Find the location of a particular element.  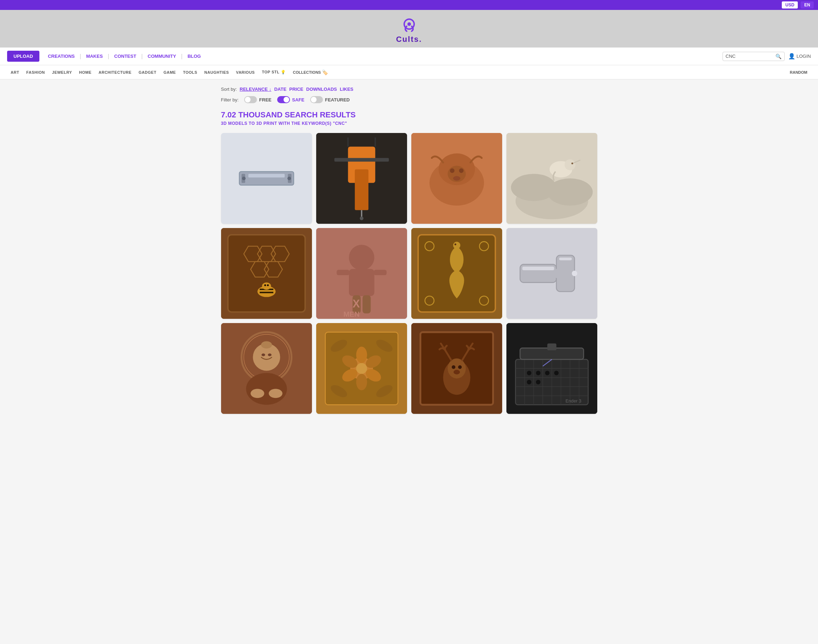

sort-date: DATE is located at coordinates (280, 89).